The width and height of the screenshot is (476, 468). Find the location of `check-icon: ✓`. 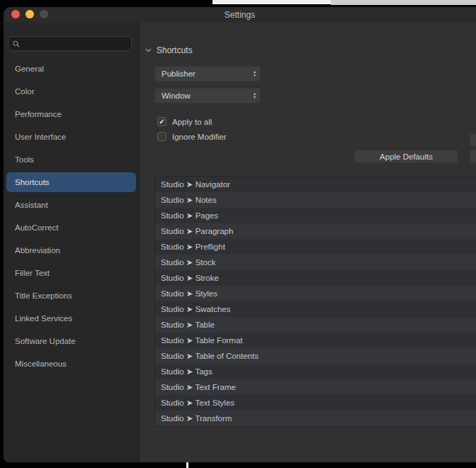

check-icon: ✓ is located at coordinates (162, 122).